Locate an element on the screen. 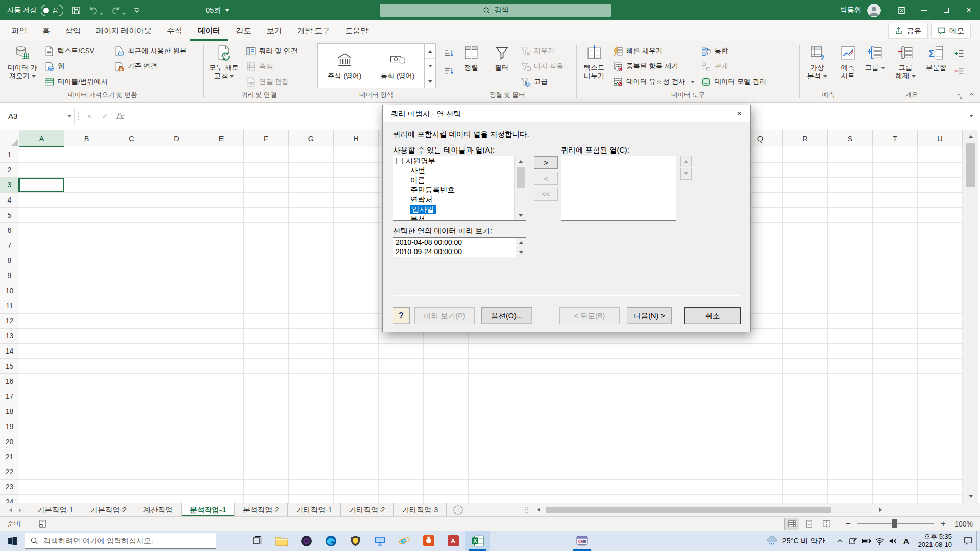 This screenshot has width=980, height=551. cell-C17 is located at coordinates (132, 397).